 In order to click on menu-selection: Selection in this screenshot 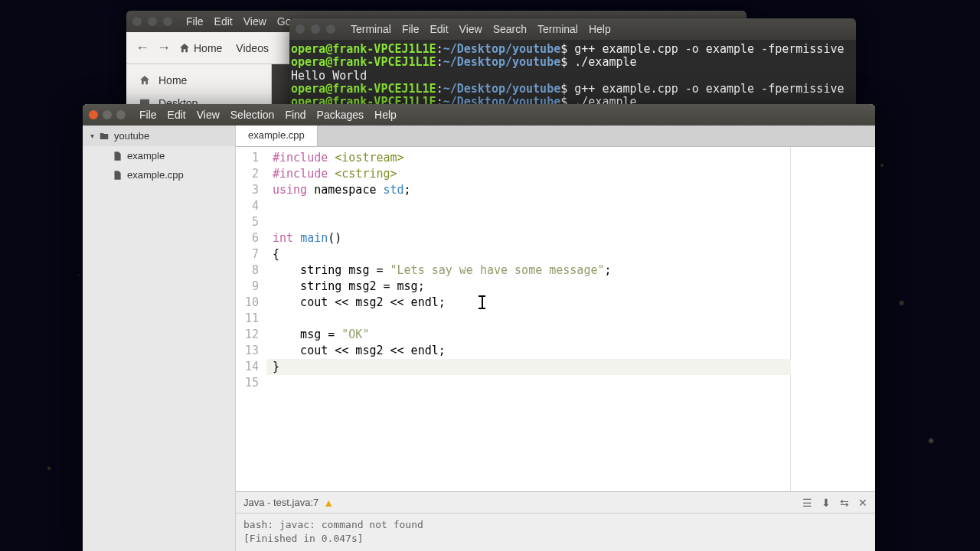, I will do `click(253, 115)`.